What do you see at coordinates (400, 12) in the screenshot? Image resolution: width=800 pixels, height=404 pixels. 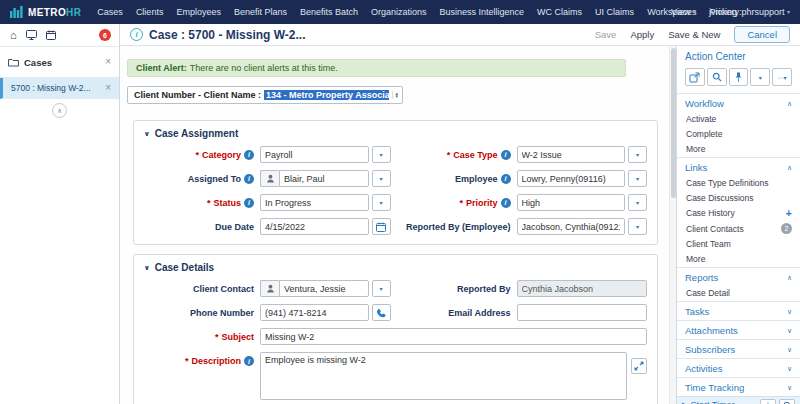 I see `top-navigation: METROHR Cases Clients Employees Benefit …` at bounding box center [400, 12].